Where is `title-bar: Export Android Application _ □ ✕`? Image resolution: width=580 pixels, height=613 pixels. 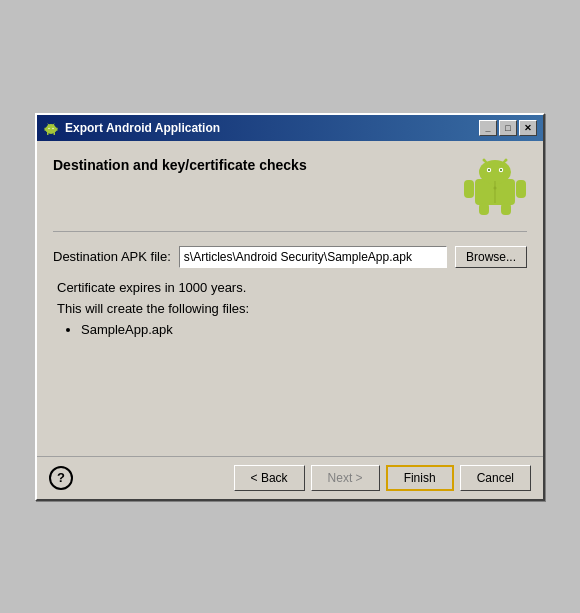
title-bar: Export Android Application _ □ ✕ is located at coordinates (290, 128).